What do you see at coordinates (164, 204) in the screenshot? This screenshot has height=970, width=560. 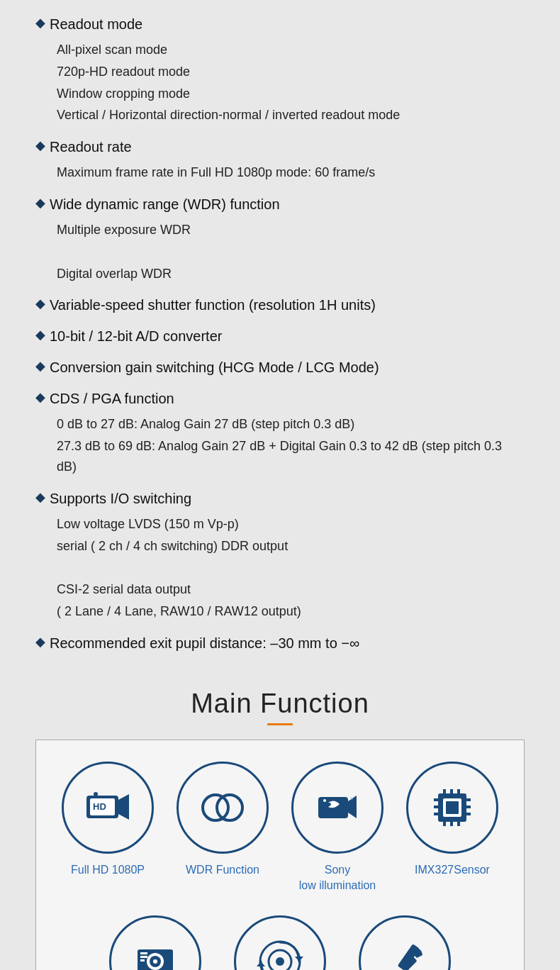 I see `spec-wdr-title: Wide dynamic range (WDR) function` at bounding box center [164, 204].